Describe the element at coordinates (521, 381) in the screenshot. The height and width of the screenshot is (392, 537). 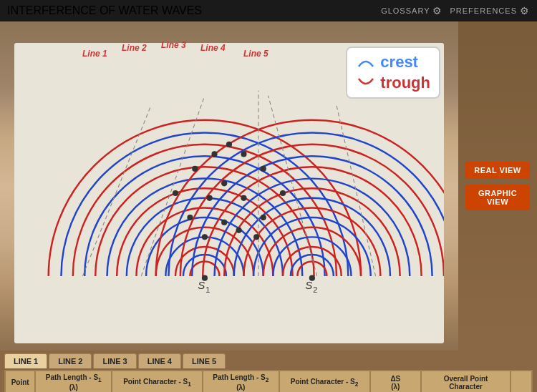
I see `col-header-check` at that location.